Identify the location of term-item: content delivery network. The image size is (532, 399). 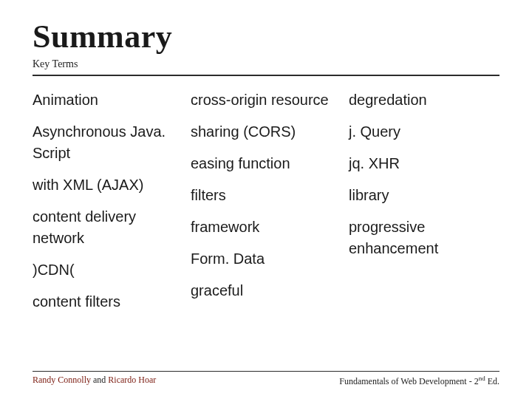
(108, 228).